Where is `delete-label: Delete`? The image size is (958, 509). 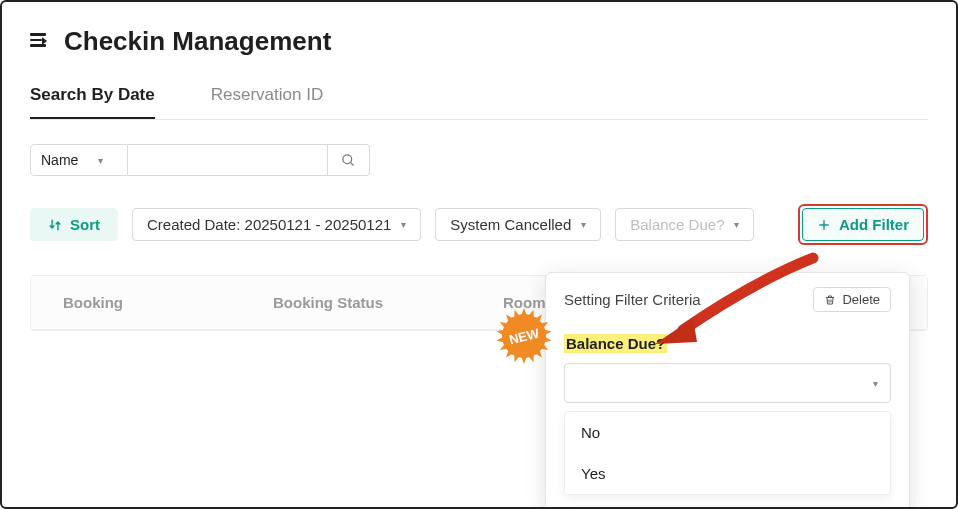
delete-label: Delete is located at coordinates (861, 300).